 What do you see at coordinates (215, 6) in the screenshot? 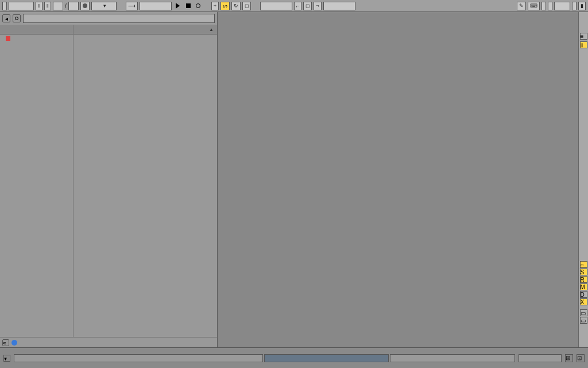
I see `overdub-button: +` at bounding box center [215, 6].